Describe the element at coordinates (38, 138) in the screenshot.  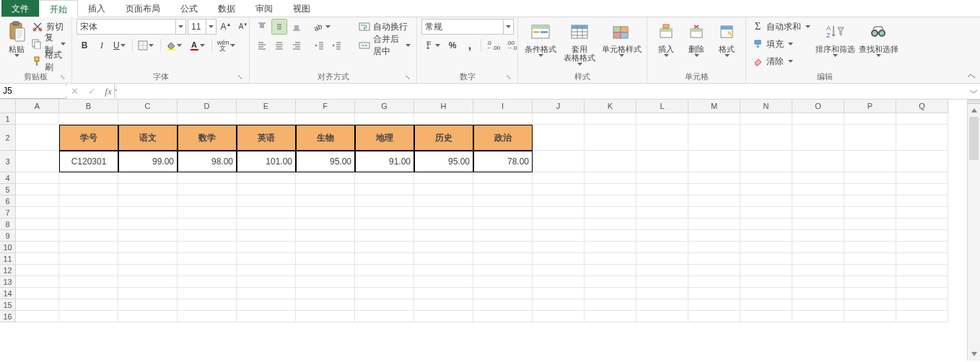
I see `cell-A2` at that location.